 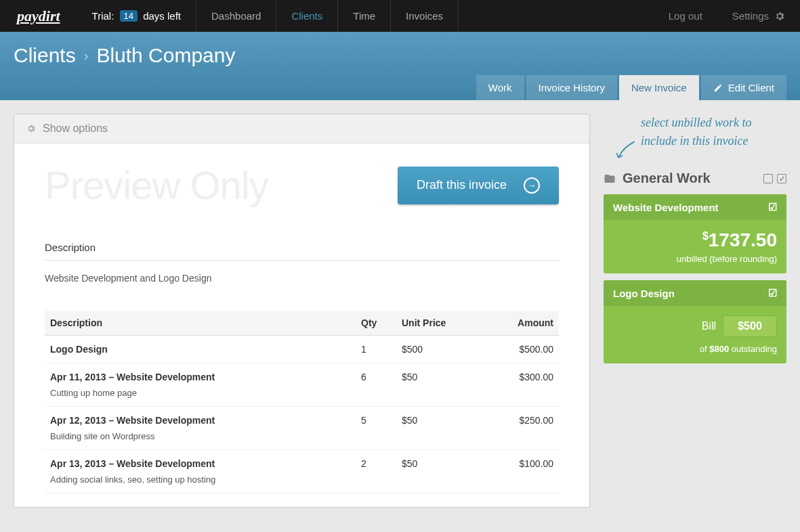 I want to click on tab-work: Work, so click(x=500, y=88).